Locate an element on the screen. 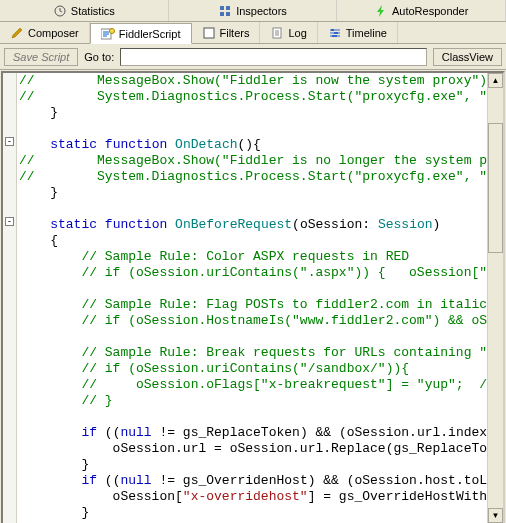  tab-timeline: Timeline is located at coordinates (358, 32).